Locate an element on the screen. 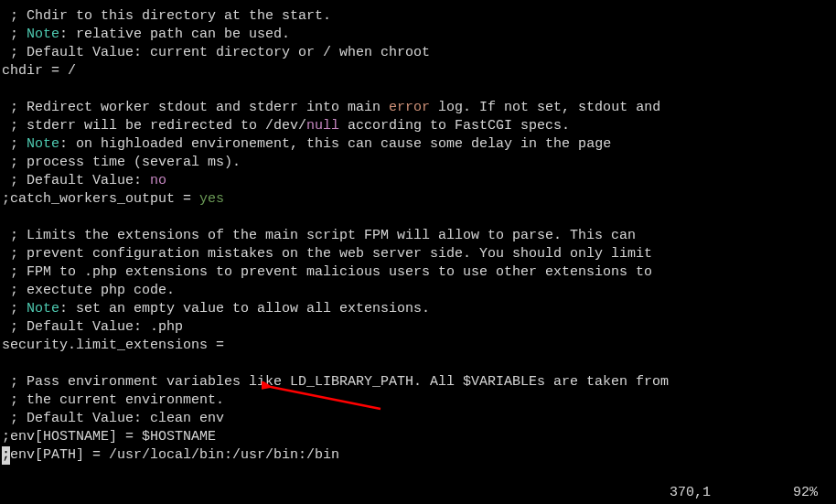 The width and height of the screenshot is (836, 504). scroll-percent: 92% is located at coordinates (805, 493).